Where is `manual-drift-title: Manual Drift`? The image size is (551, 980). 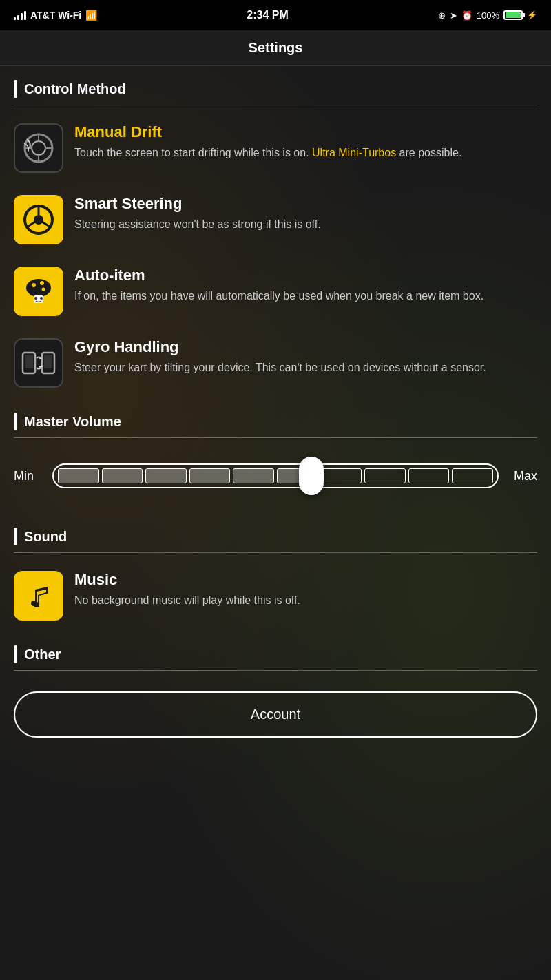
manual-drift-title: Manual Drift is located at coordinates (306, 132).